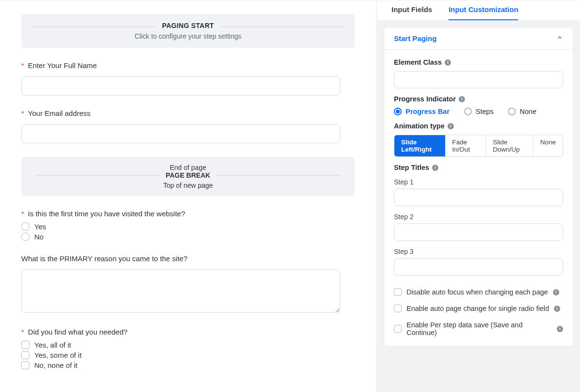  I want to click on page-break-banner: End of page PAGE BREAK Top of new page, so click(188, 177).